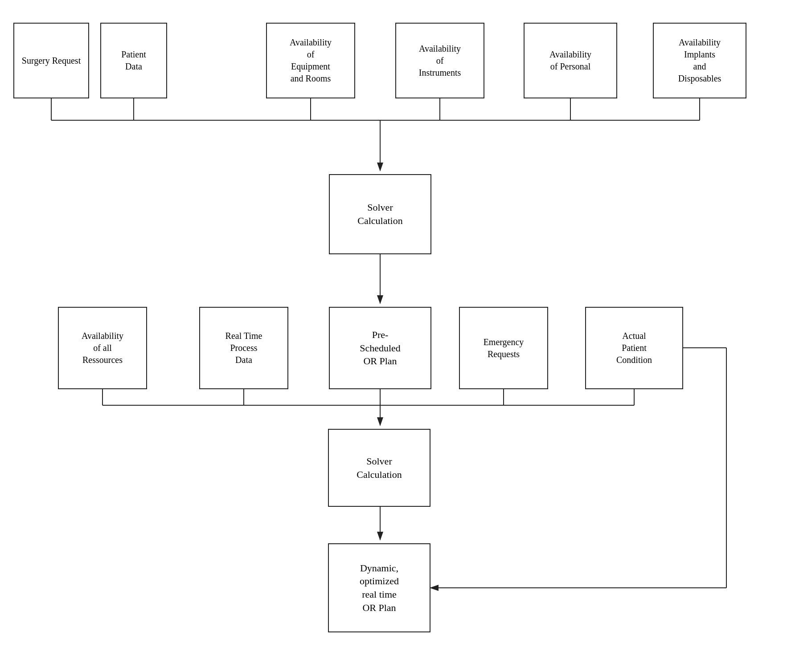 The image size is (787, 672). Describe the element at coordinates (379, 588) in the screenshot. I see `dynamic-plan-box: Dynamic,optimizedreal timeOR Plan` at that location.